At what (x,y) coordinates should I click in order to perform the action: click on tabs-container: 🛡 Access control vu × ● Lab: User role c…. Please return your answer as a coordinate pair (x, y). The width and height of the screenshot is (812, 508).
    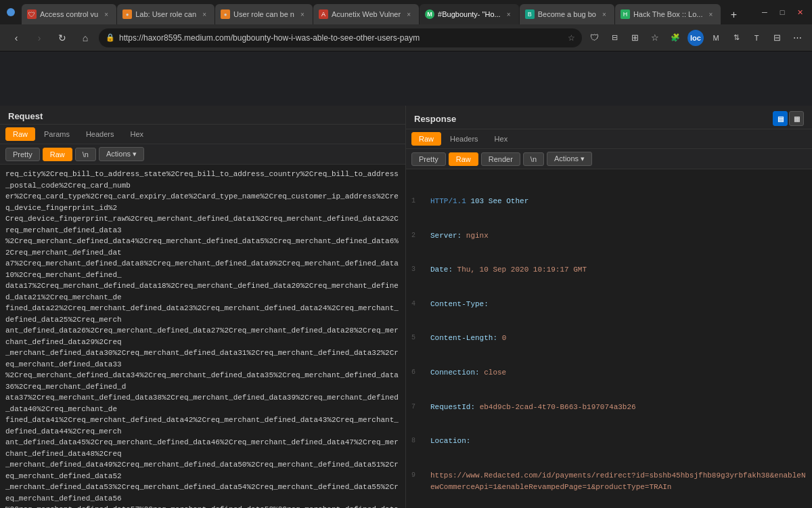
    Looking at the image, I should click on (386, 12).